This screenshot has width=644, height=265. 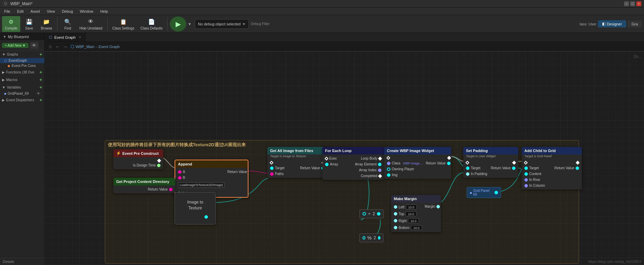 What do you see at coordinates (408, 207) in the screenshot?
I see `left-margin-pin: Left 10.0` at bounding box center [408, 207].